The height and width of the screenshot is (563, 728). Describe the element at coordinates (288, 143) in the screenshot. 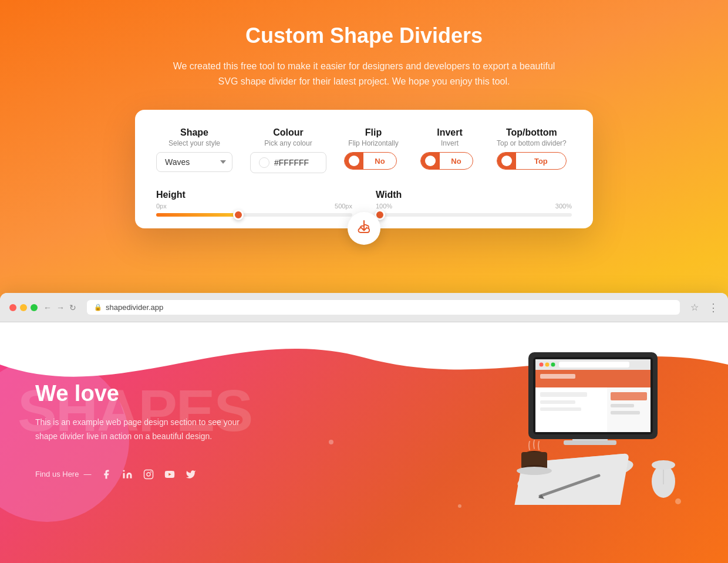

I see `colour-sublabel: Pick any colour` at that location.